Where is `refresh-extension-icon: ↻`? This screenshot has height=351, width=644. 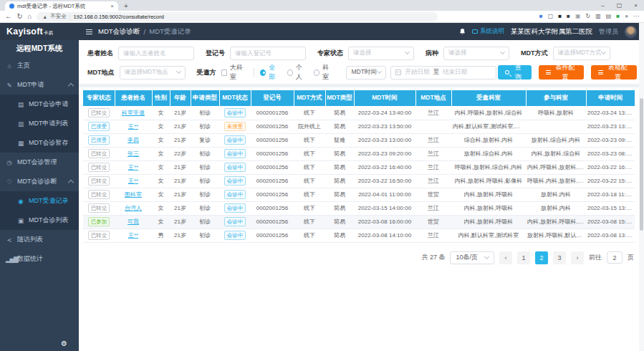 refresh-extension-icon: ↻ is located at coordinates (587, 16).